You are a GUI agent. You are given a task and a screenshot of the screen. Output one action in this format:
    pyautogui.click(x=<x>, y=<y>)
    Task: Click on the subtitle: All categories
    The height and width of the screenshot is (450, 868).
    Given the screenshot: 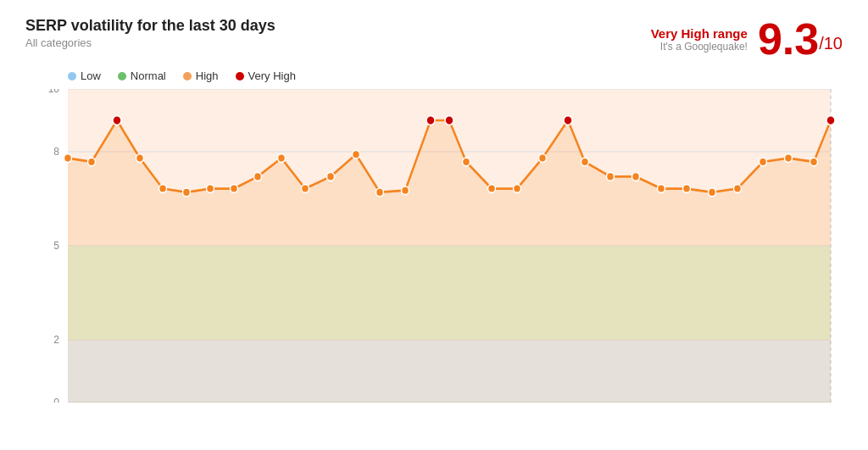 What is the action you would take?
    pyautogui.click(x=151, y=42)
    